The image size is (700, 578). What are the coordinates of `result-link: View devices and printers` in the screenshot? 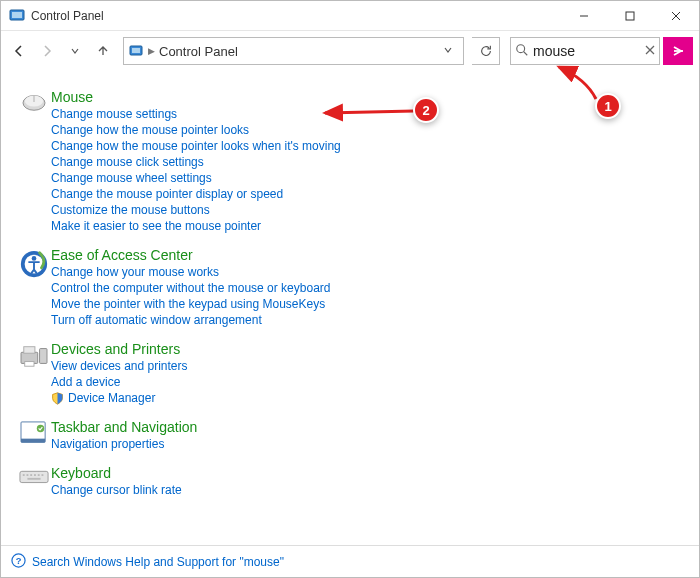 It's located at (367, 366).